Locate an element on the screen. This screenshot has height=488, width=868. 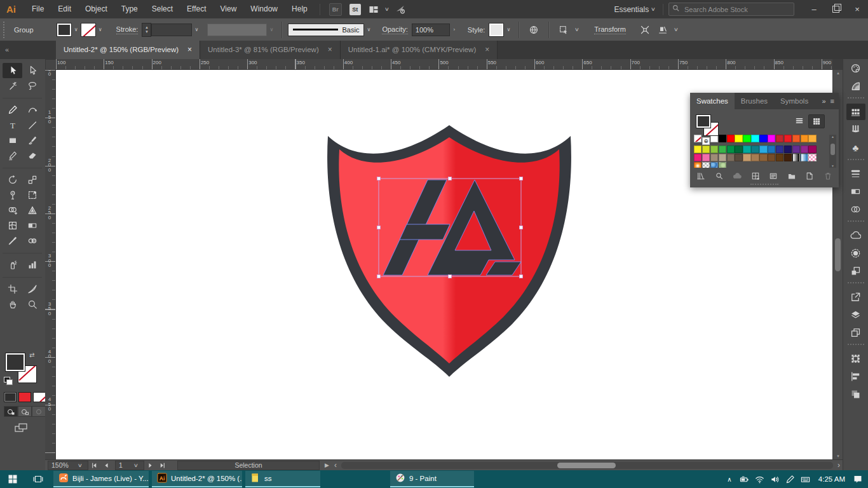
swap-fill-stroke-icon: ⇄ is located at coordinates (32, 355).